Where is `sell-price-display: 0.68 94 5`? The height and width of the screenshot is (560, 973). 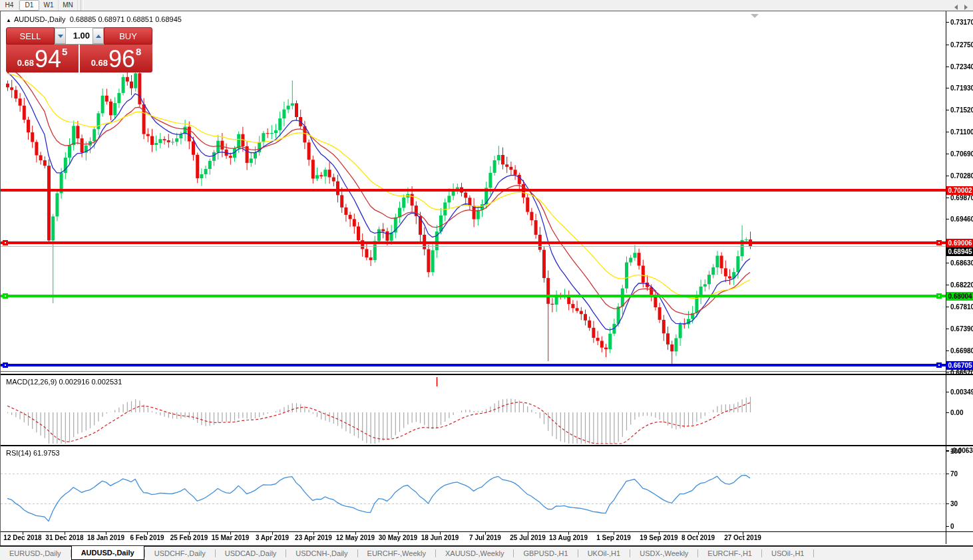
sell-price-display: 0.68 94 5 is located at coordinates (43, 59).